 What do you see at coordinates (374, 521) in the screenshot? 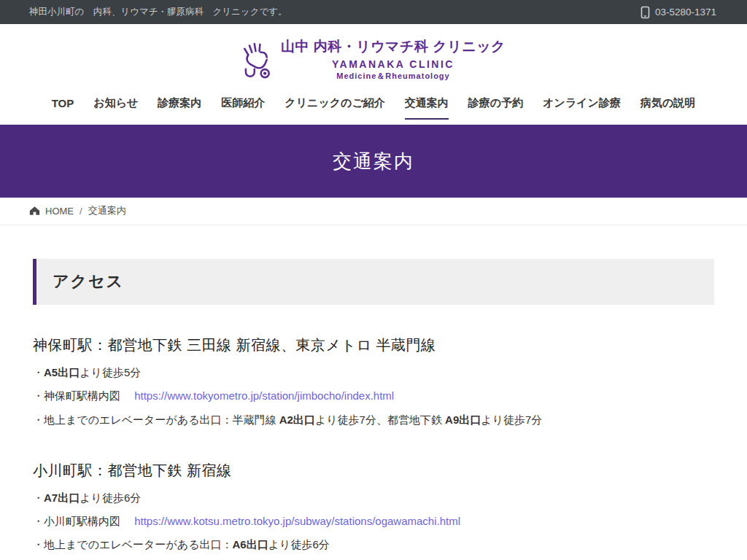
I see `bullet-item: ・小川町駅構内図 https://www.kotsu.metro.tokyo.j…` at bounding box center [374, 521].